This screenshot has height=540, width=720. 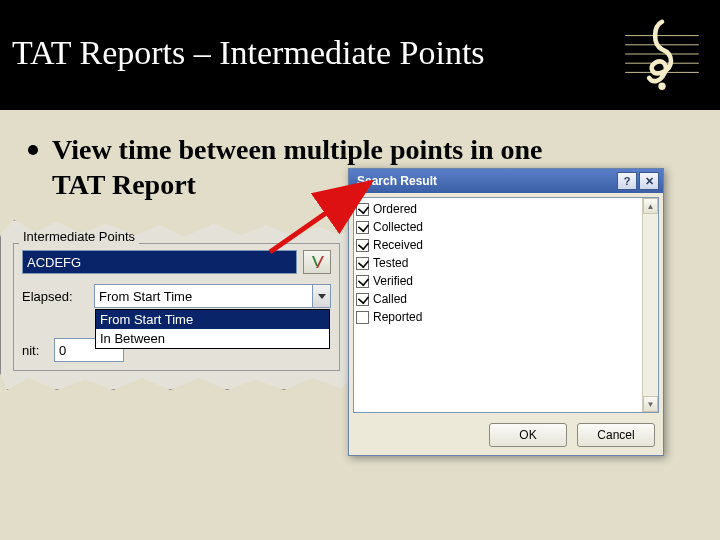 I want to click on code-field-row: ACDEFG, so click(x=176, y=262).